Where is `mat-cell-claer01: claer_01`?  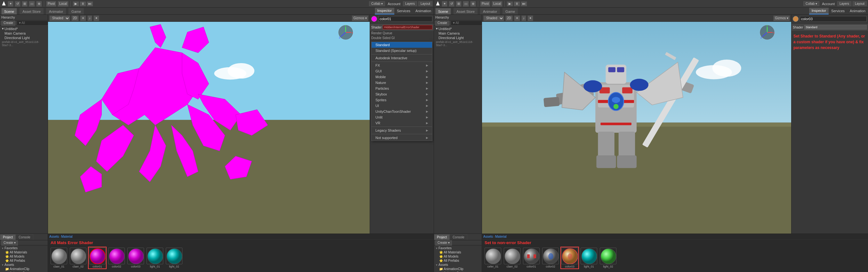 mat-cell-claer01: claer_01 is located at coordinates (59, 258).